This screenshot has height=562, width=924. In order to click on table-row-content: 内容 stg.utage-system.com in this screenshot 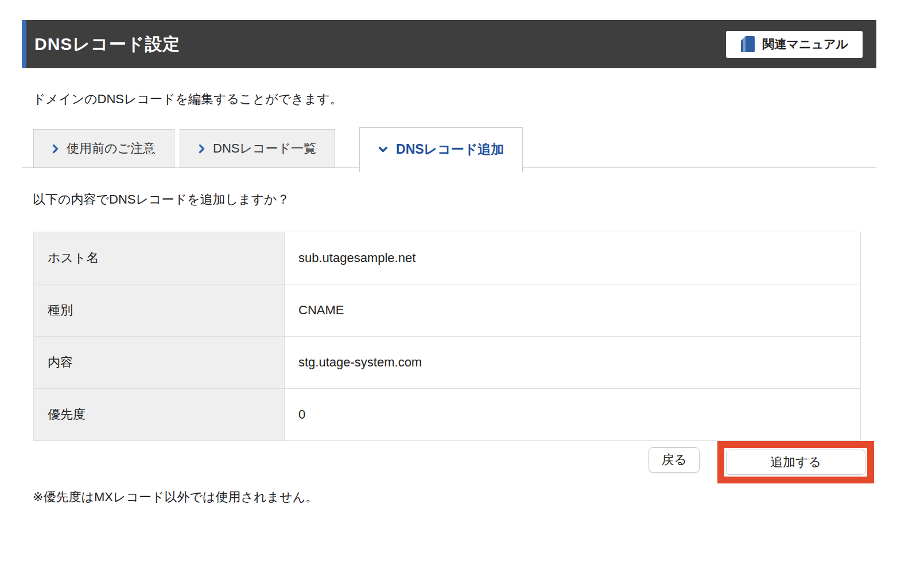, I will do `click(448, 362)`.